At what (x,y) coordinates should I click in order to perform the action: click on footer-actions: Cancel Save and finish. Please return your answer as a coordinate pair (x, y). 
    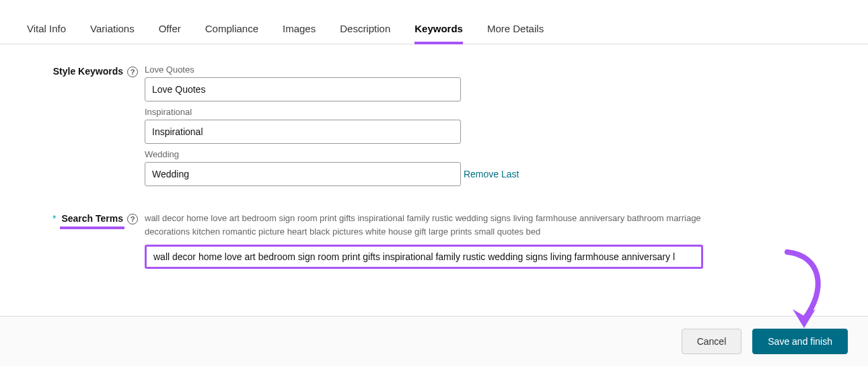
    Looking at the image, I should click on (434, 341).